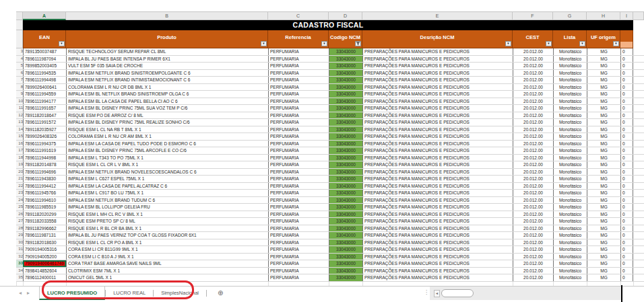  What do you see at coordinates (44, 52) in the screenshot?
I see `cell-ean: 7891350037487` at bounding box center [44, 52].